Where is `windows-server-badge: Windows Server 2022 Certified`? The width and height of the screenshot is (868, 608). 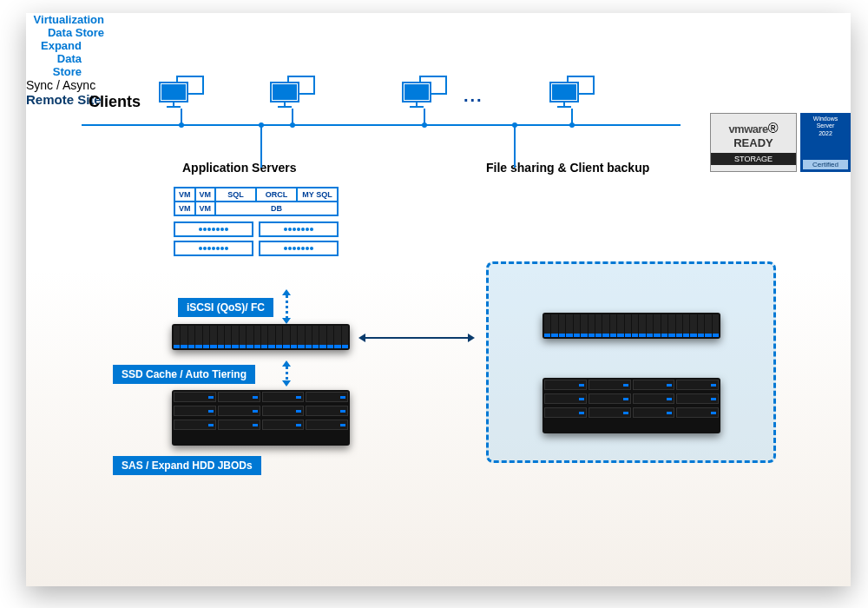
windows-server-badge: Windows Server 2022 Certified is located at coordinates (825, 142).